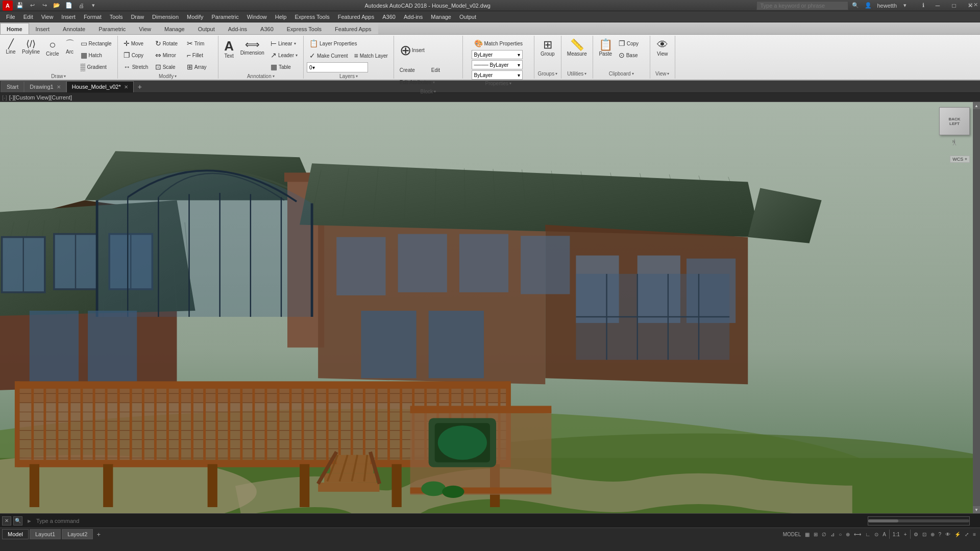  What do you see at coordinates (868, 534) in the screenshot?
I see `dyn-toggle-btn: ∟` at bounding box center [868, 534].